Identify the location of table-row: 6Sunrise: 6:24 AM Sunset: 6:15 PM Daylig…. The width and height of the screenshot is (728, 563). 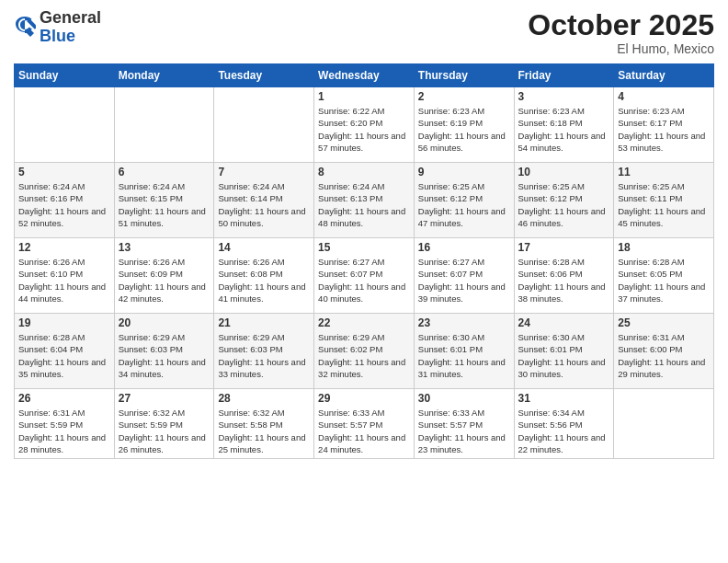
(164, 201).